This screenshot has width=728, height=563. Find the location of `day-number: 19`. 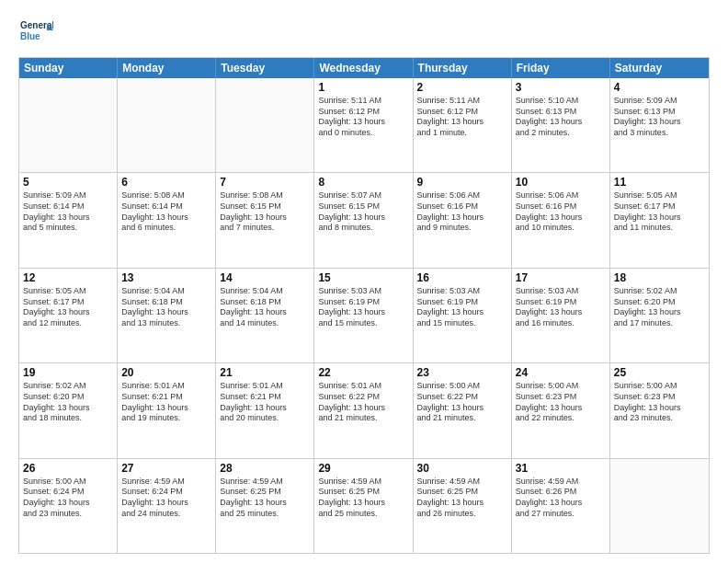

day-number: 19 is located at coordinates (68, 373).